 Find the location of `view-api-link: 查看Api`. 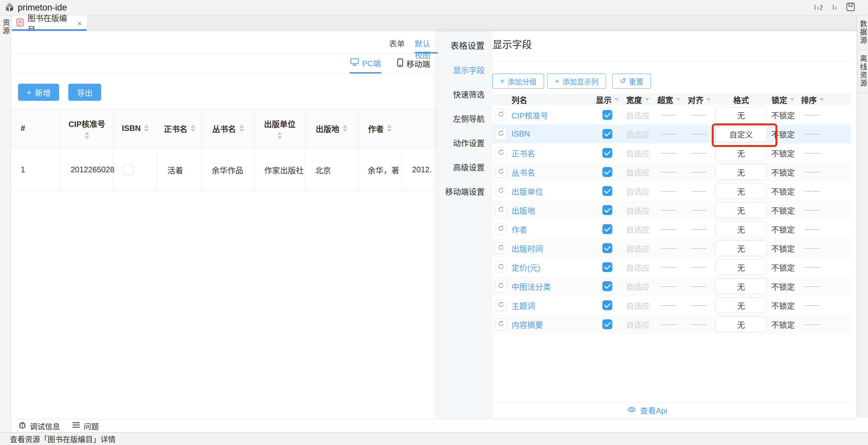

view-api-link: 查看Api is located at coordinates (654, 410).